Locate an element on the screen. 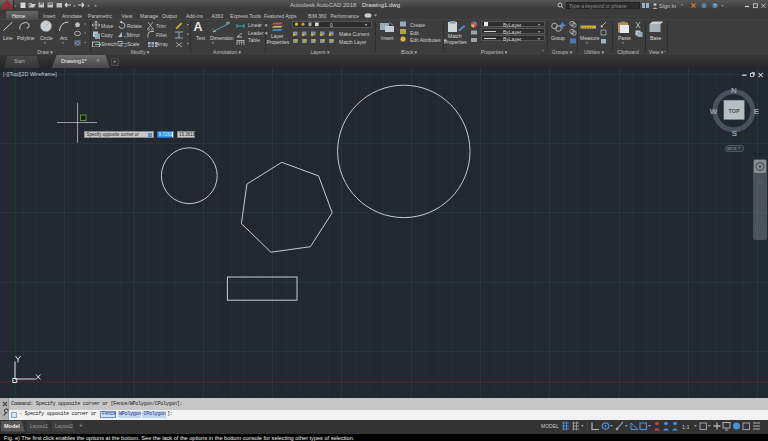  svg-text: 1:1 is located at coordinates (686, 427).